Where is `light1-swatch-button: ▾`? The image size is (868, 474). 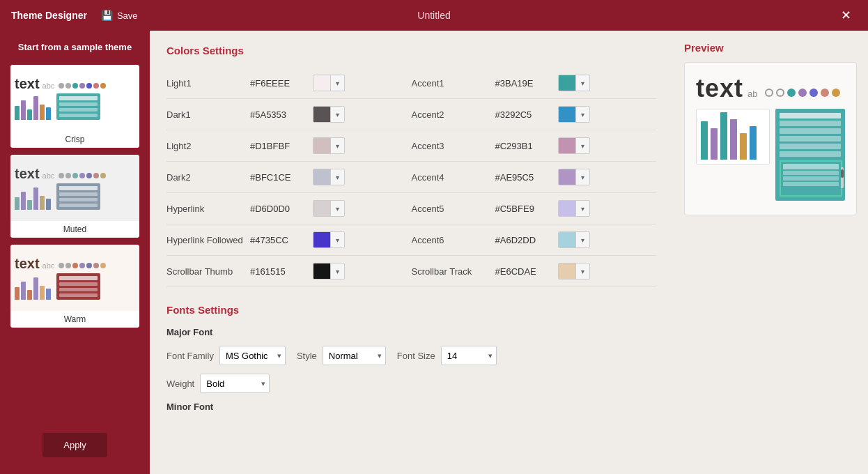
light1-swatch-button: ▾ is located at coordinates (329, 83).